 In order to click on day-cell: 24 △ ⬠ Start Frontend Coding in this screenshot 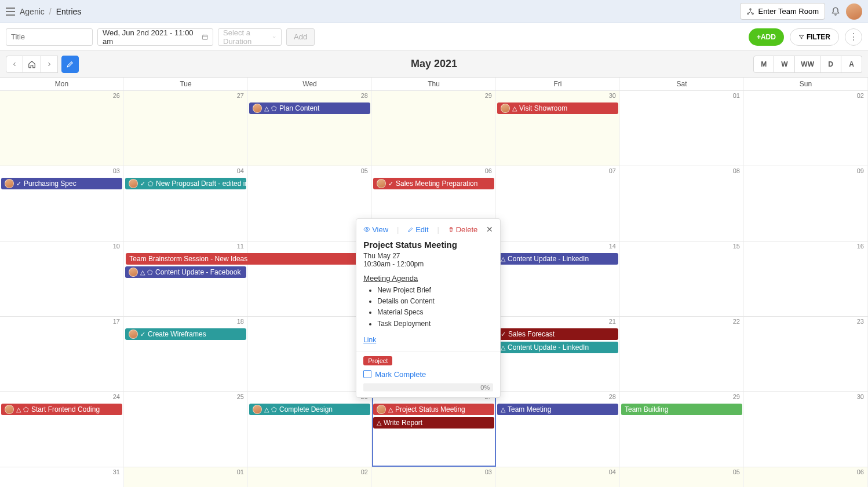, I will do `click(62, 430)`.